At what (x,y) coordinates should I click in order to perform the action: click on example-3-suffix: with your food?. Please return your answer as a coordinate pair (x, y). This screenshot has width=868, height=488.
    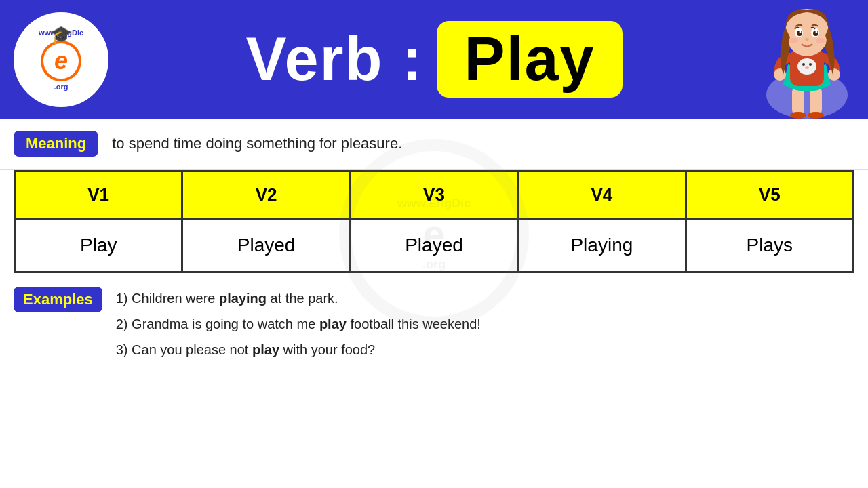
    Looking at the image, I should click on (327, 350).